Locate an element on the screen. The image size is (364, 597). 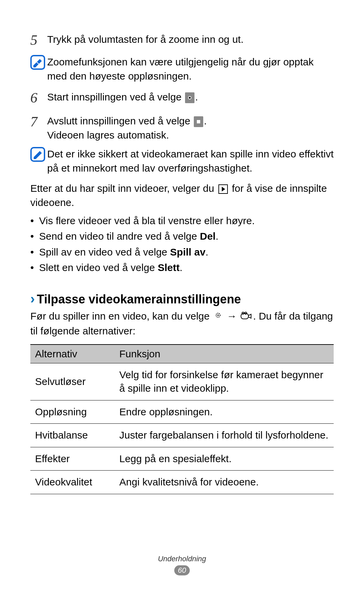
cell-option: Oppløsning is located at coordinates (72, 412).